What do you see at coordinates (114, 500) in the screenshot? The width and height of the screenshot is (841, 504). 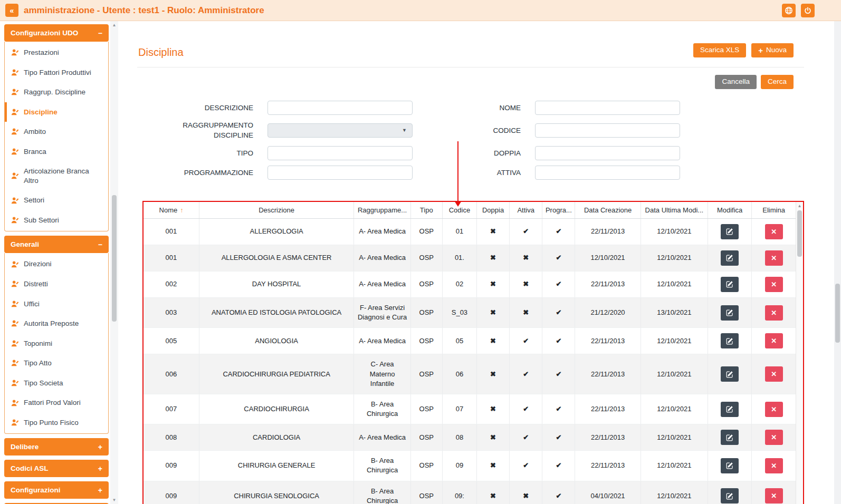 I see `scroll-down-icon: ▼` at bounding box center [114, 500].